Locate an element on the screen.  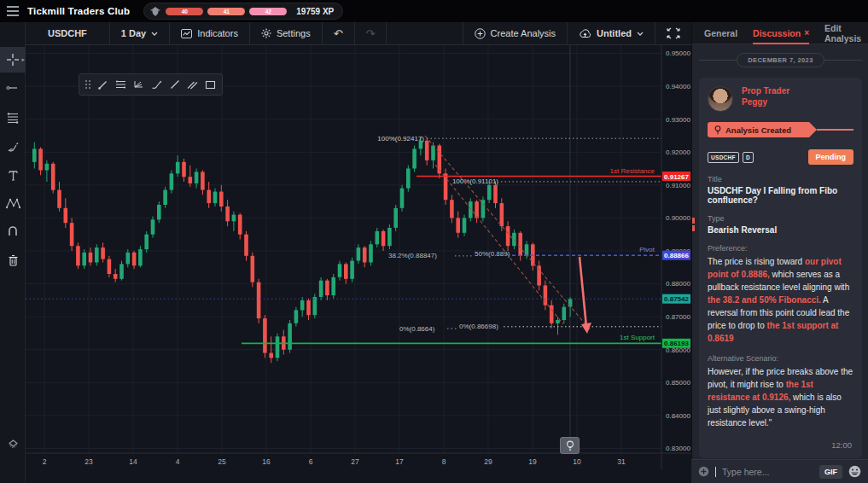
symbol-button: USDCHF is located at coordinates (68, 33).